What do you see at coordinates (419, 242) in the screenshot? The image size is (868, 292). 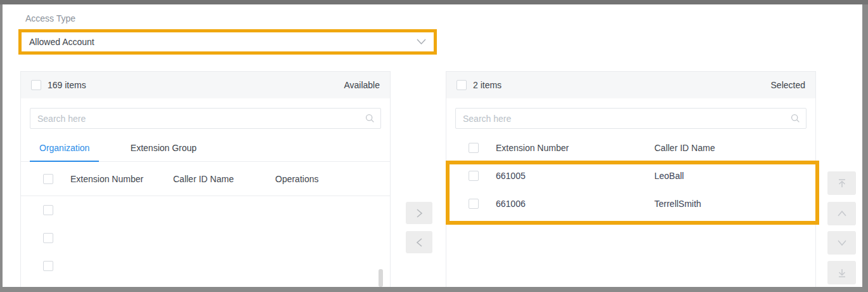 I see `move-to-available-button` at bounding box center [419, 242].